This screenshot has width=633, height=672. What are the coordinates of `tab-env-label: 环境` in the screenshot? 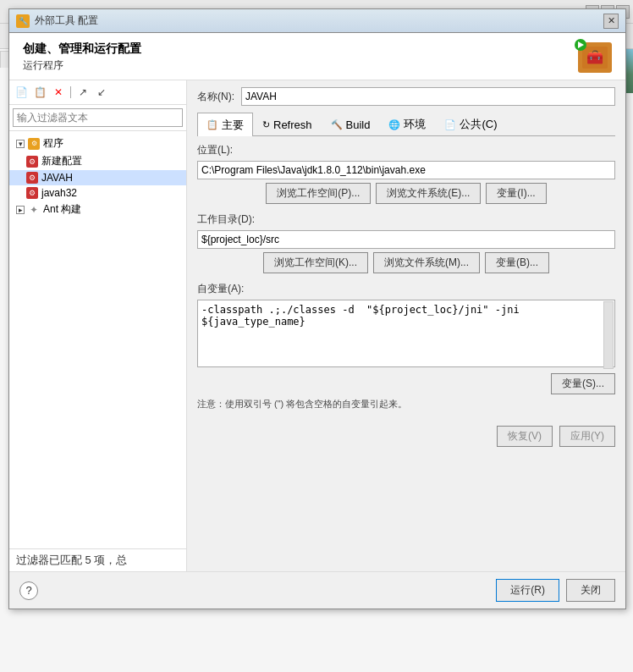 It's located at (415, 124).